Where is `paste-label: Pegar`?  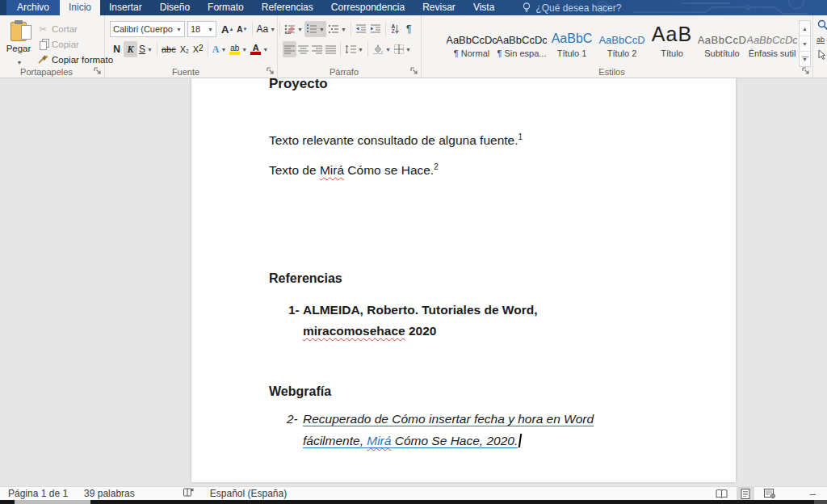
paste-label: Pegar is located at coordinates (19, 48).